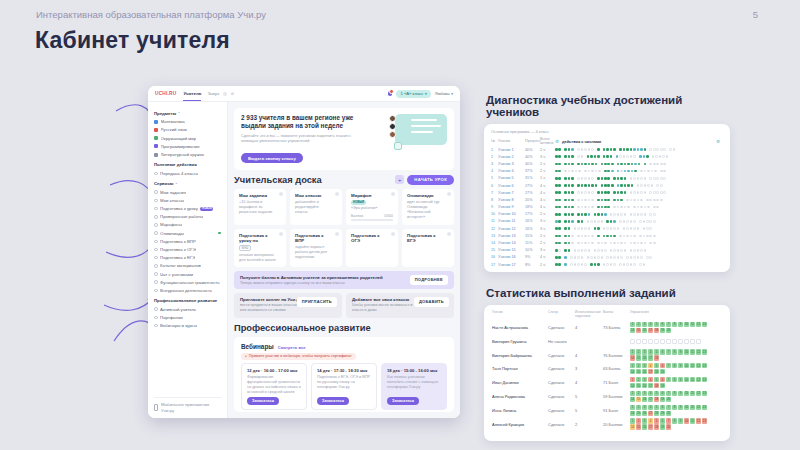  I want to click on sidebar-item-subject: Математика, so click(188, 122).